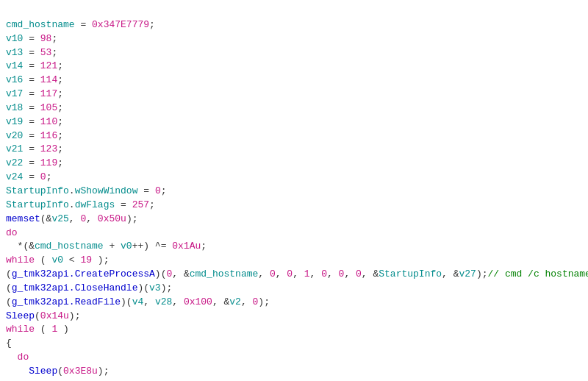 This screenshot has height=381, width=588. Describe the element at coordinates (35, 94) in the screenshot. I see `line-6: v17 = 117;` at that location.